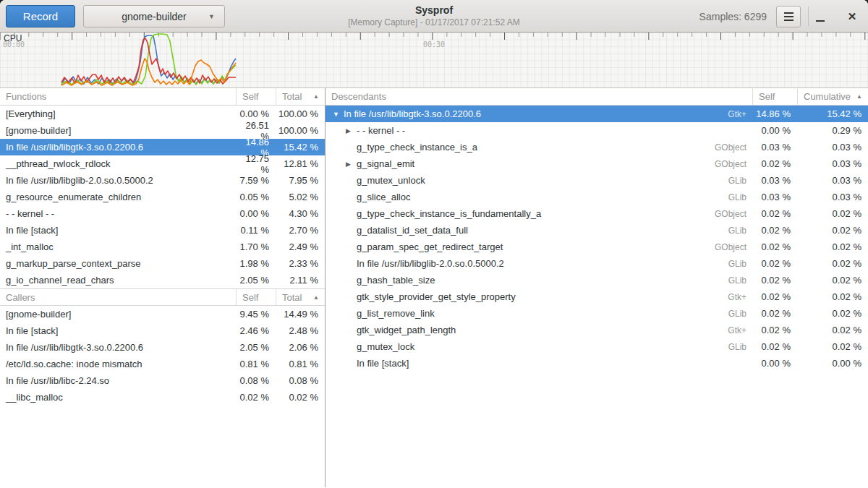 This screenshot has width=868, height=488. I want to click on total-percent: 2.11 %, so click(300, 281).